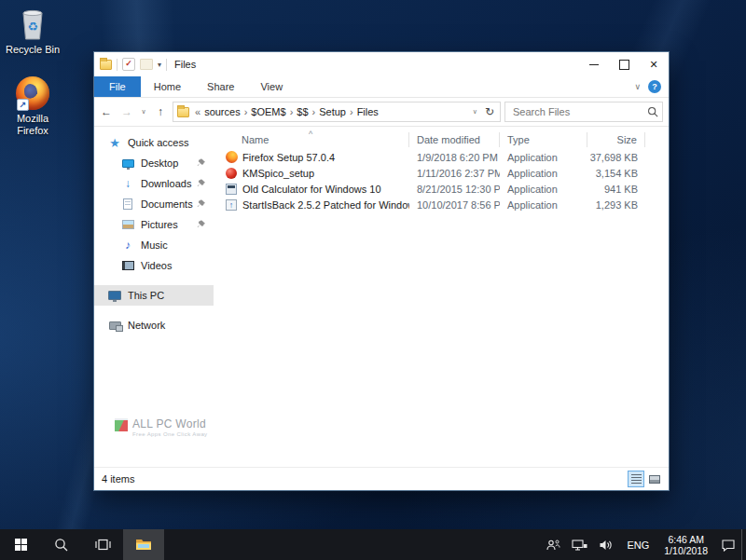 This screenshot has height=560, width=746. Describe the element at coordinates (154, 225) in the screenshot. I see `sidebar-item-pictures: Pictures` at that location.